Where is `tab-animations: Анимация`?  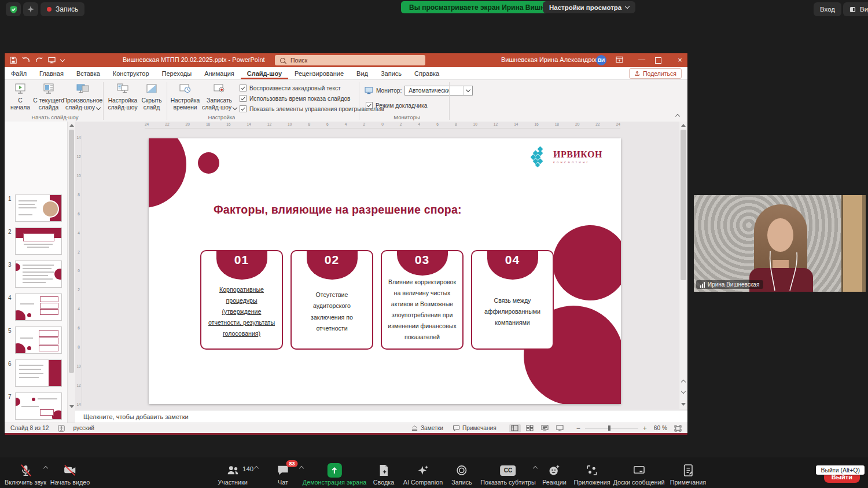 tab-animations: Анимация is located at coordinates (219, 74).